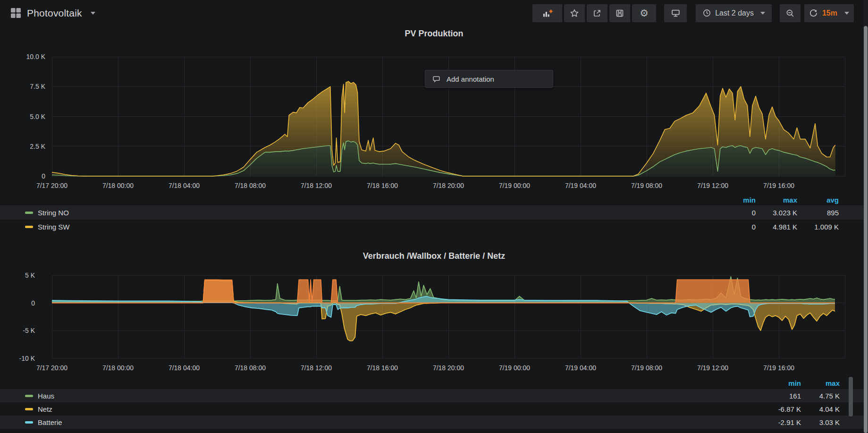  I want to click on toolbar-button-group: ⚙, so click(594, 13).